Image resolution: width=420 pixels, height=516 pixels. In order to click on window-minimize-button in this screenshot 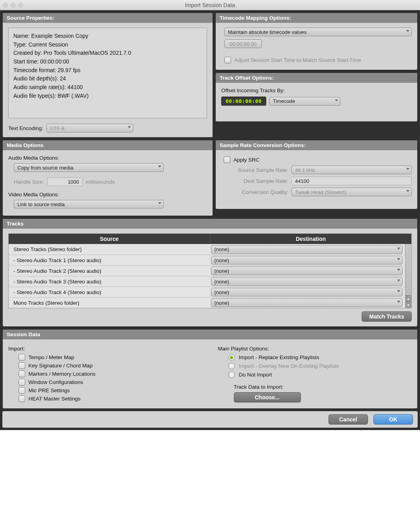, I will do `click(13, 5)`.